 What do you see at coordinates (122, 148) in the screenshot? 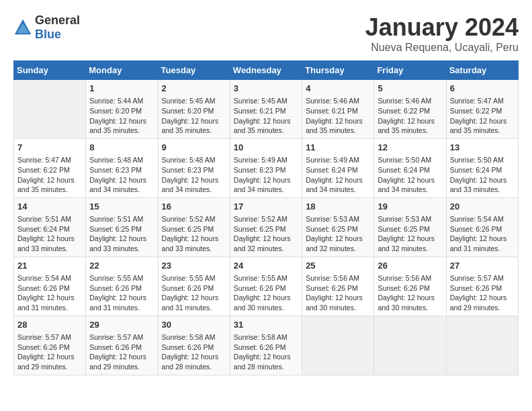
I see `day-number: 8` at bounding box center [122, 148].